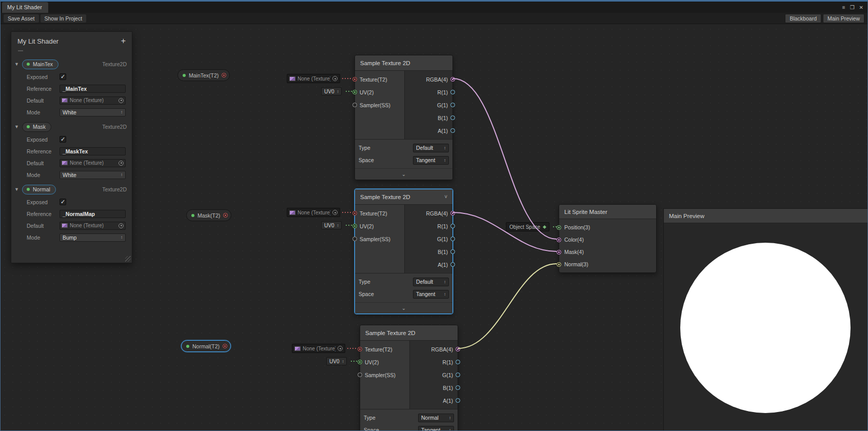 This screenshot has height=431, width=868. I want to click on property-pill-normal: Normal, so click(39, 190).